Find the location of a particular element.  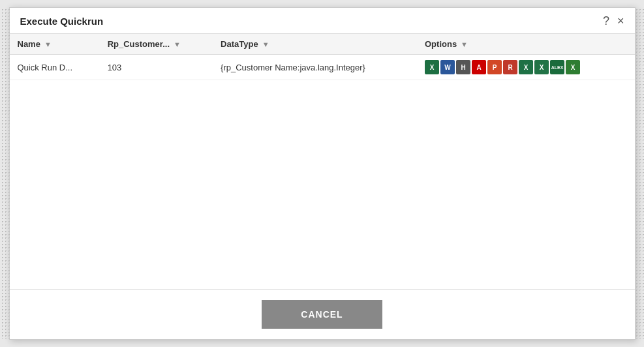

col-datatype: DataType ▼ is located at coordinates (314, 44).